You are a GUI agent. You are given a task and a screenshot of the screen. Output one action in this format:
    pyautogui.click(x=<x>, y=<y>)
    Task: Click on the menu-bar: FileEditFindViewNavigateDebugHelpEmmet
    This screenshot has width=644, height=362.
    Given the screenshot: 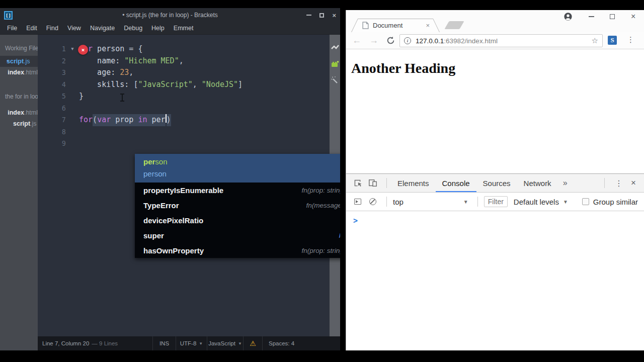 What is the action you would take?
    pyautogui.click(x=170, y=28)
    